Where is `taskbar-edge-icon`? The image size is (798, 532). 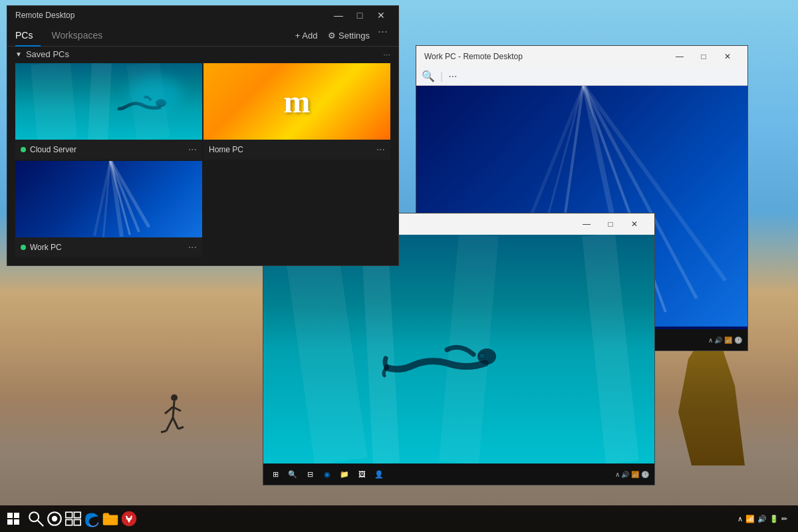
taskbar-edge-icon is located at coordinates (92, 519).